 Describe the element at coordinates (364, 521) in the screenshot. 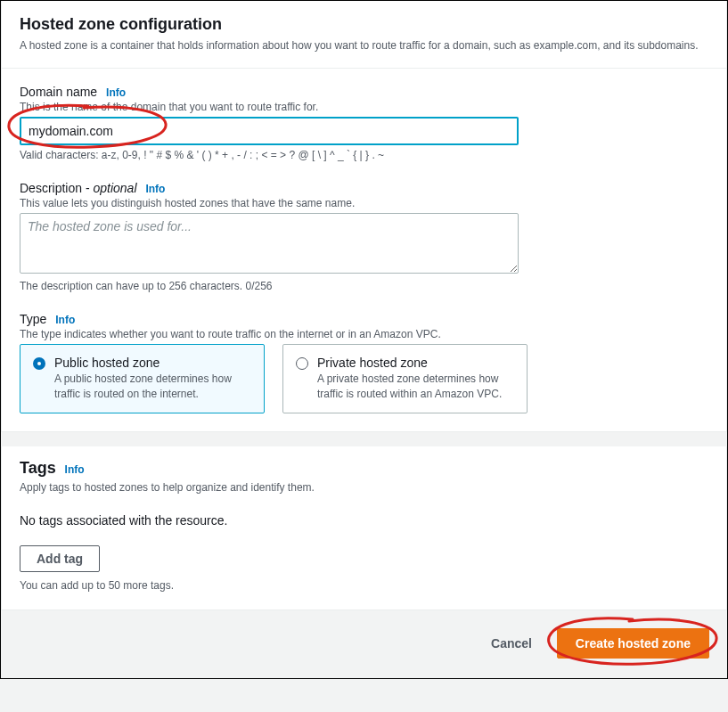

I see `tags-empty-text: No tags associated with the resource.` at that location.